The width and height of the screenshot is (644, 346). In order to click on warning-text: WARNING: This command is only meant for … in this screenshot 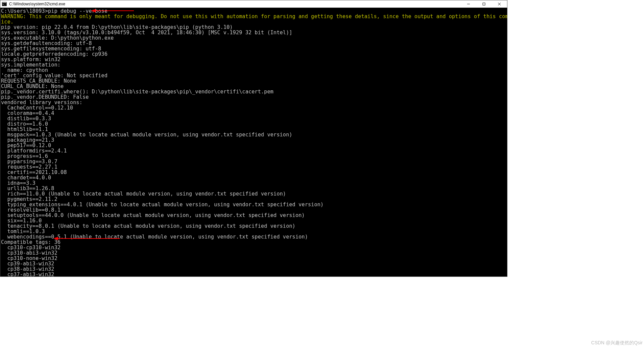, I will do `click(254, 19)`.